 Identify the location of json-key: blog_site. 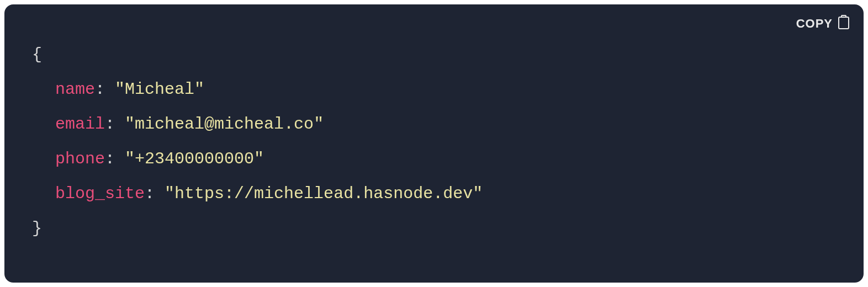
(100, 194).